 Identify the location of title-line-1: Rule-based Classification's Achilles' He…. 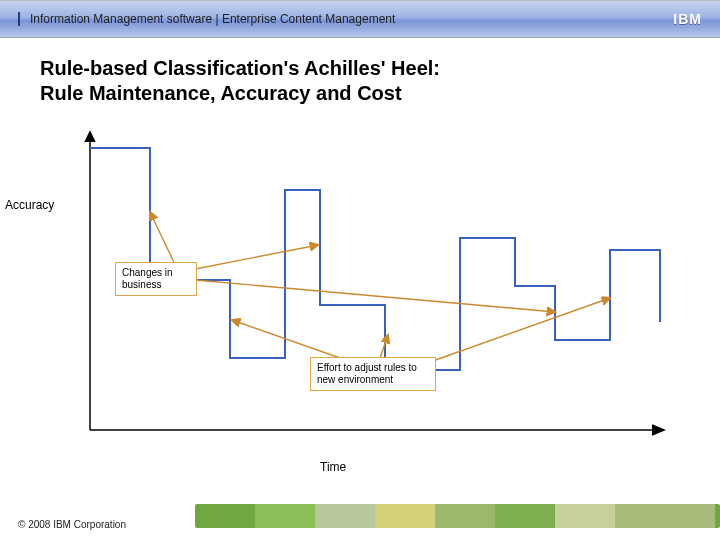
(240, 68).